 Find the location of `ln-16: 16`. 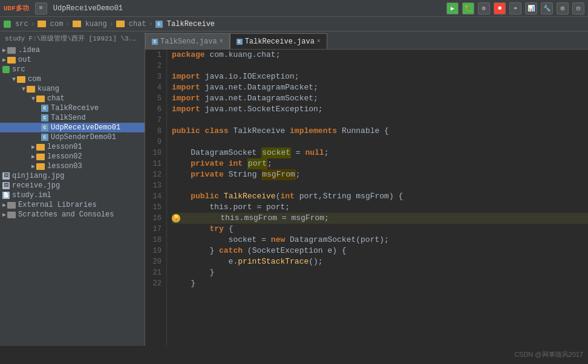

ln-16: 16 is located at coordinates (155, 218).